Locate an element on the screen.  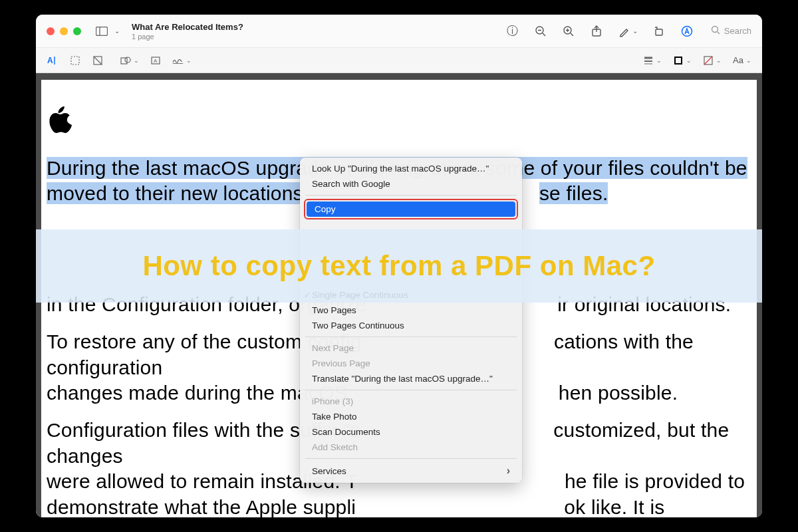
menu-previous-page: Previous Page is located at coordinates (411, 363).